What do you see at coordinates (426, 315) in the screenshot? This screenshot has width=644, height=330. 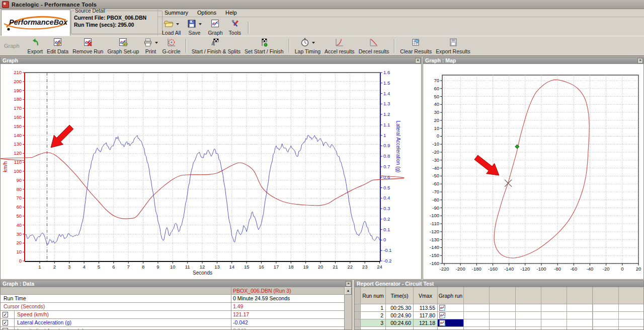 I see `report-cell-vmax: 117.80` at bounding box center [426, 315].